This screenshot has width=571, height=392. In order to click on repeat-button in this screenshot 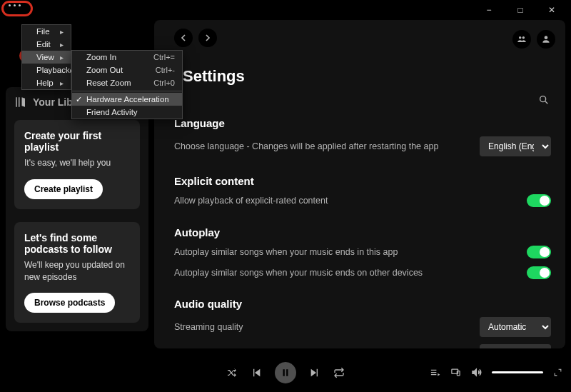, I will do `click(339, 373)`.